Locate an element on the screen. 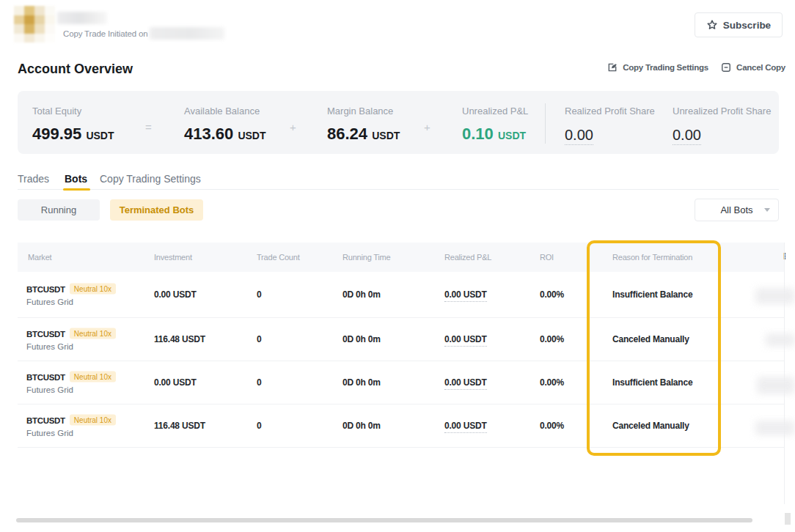 The width and height of the screenshot is (795, 532). copy-trade-initiated-label: Copy Trade Initiated on is located at coordinates (106, 34).